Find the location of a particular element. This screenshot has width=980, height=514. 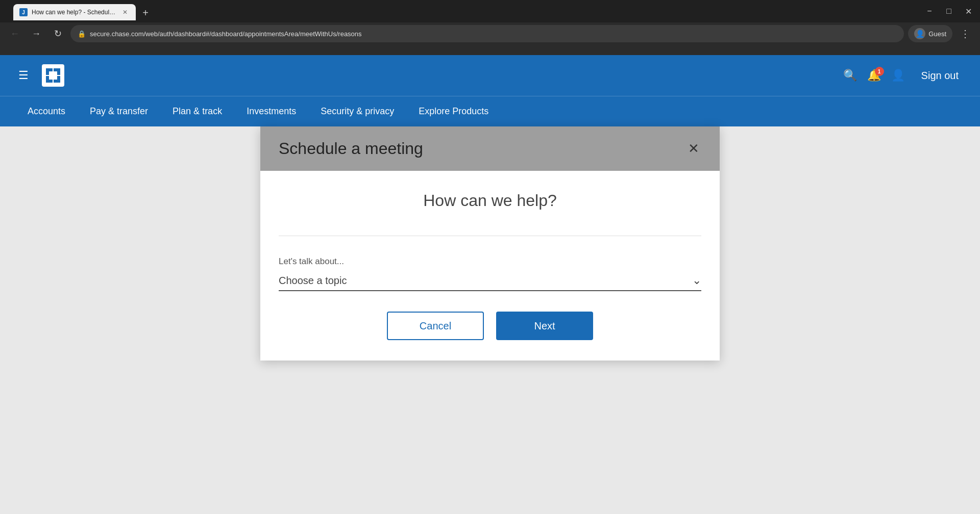

address-bar: 🔒 secure.chase.com/web/auth/dashboard#/d… is located at coordinates (487, 34).